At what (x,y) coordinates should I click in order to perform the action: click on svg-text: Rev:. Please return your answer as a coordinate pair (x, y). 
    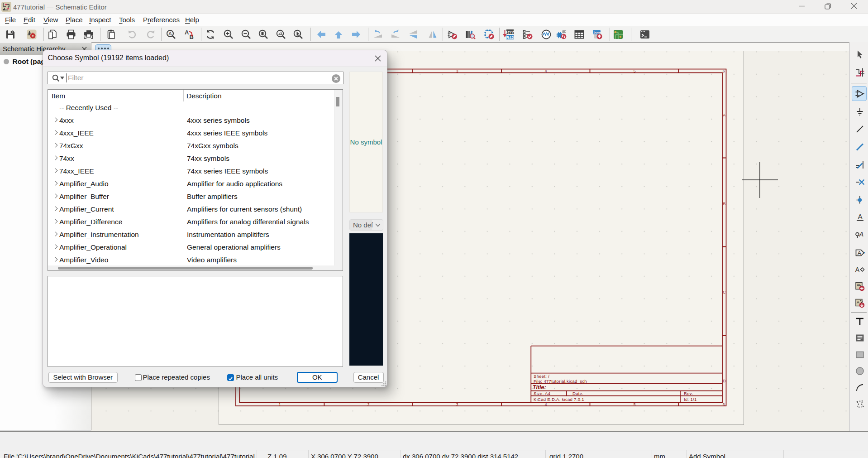
    Looking at the image, I should click on (689, 393).